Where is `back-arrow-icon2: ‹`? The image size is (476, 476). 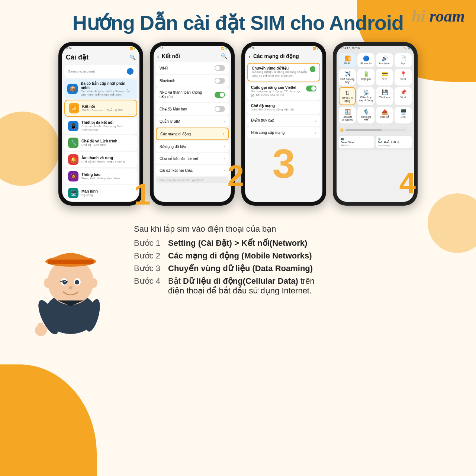 back-arrow-icon2: ‹ is located at coordinates (250, 57).